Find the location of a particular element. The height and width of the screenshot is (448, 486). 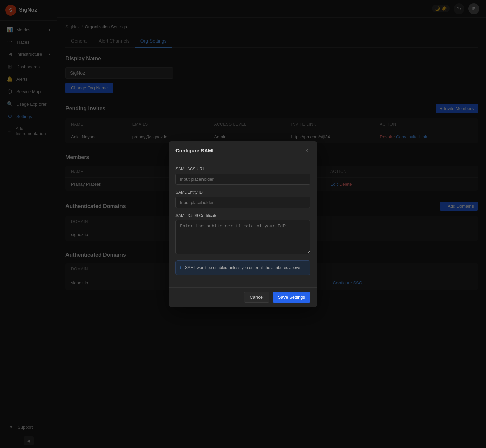

saml-entity-id-input is located at coordinates (243, 203).